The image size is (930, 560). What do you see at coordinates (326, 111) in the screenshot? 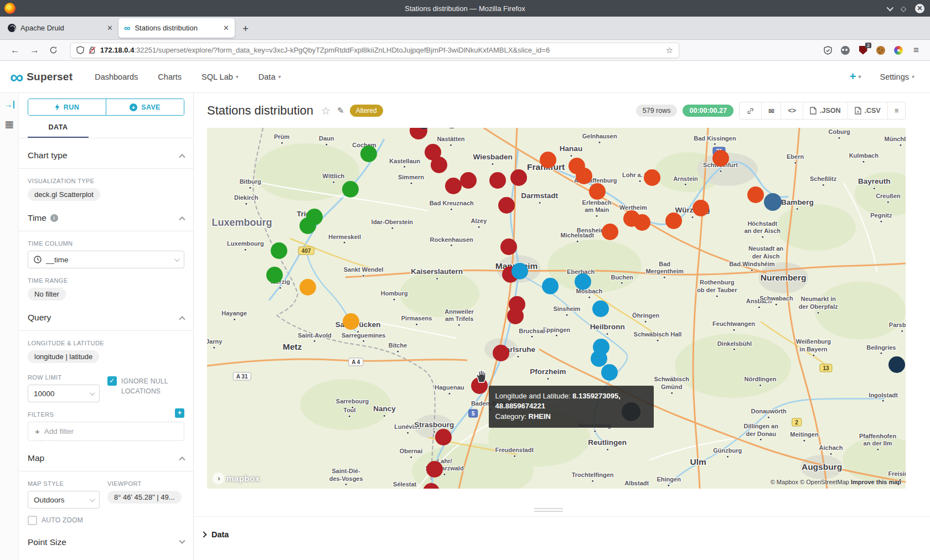
I see `favorite-star-icon: ☆` at bounding box center [326, 111].